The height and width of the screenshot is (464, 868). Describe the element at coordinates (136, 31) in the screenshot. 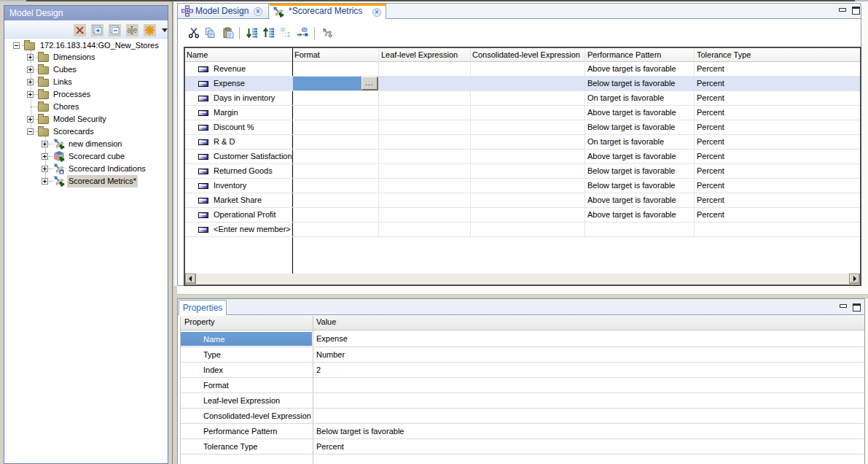

I see `svg-text: e` at that location.